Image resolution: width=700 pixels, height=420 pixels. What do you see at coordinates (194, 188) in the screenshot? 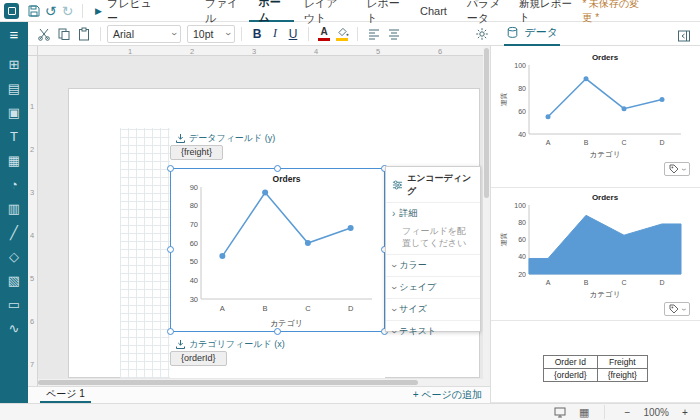
I see `svg-text: 90` at bounding box center [194, 188].